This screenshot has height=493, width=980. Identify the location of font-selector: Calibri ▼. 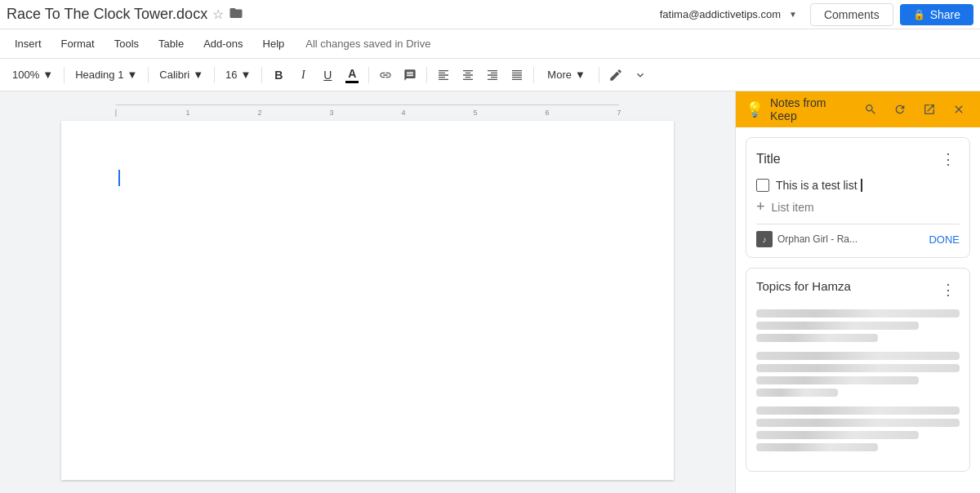
(181, 75).